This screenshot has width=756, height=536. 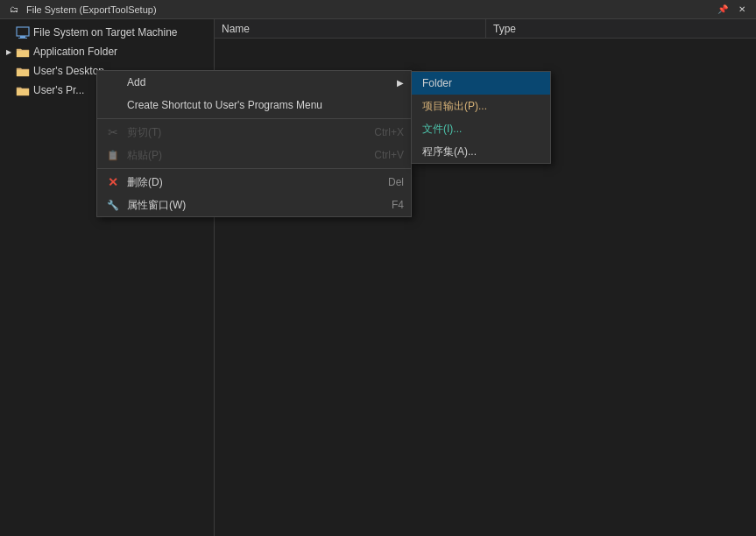 What do you see at coordinates (742, 10) in the screenshot?
I see `close-button: ✕` at bounding box center [742, 10].